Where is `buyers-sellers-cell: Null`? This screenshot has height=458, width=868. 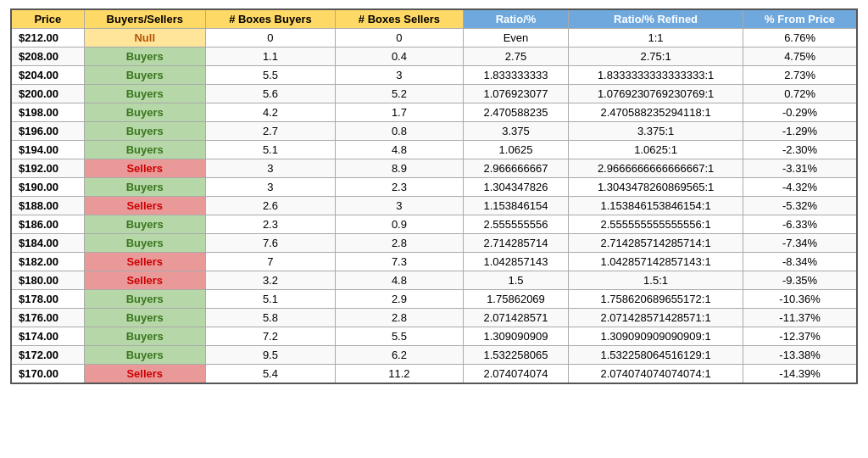 buyers-sellers-cell: Null is located at coordinates (144, 38).